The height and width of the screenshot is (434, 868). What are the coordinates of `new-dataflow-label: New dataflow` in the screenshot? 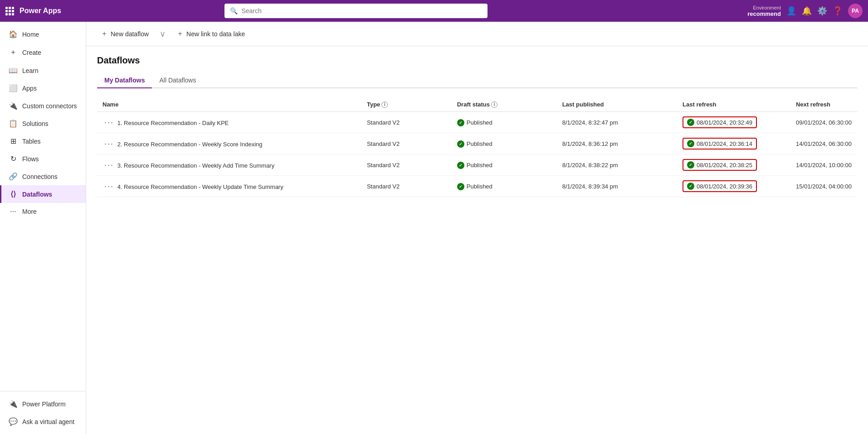 It's located at (130, 34).